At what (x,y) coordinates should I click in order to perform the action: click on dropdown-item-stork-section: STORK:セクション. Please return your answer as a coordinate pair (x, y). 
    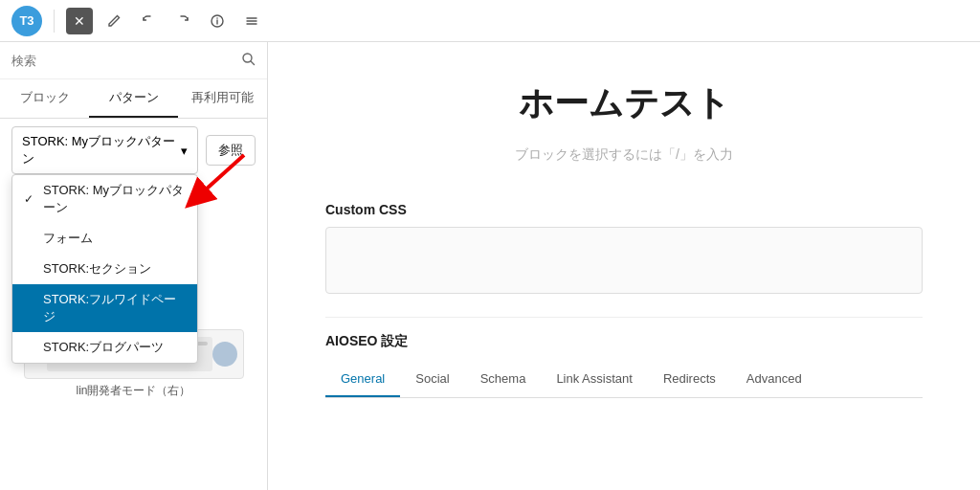
    Looking at the image, I should click on (105, 269).